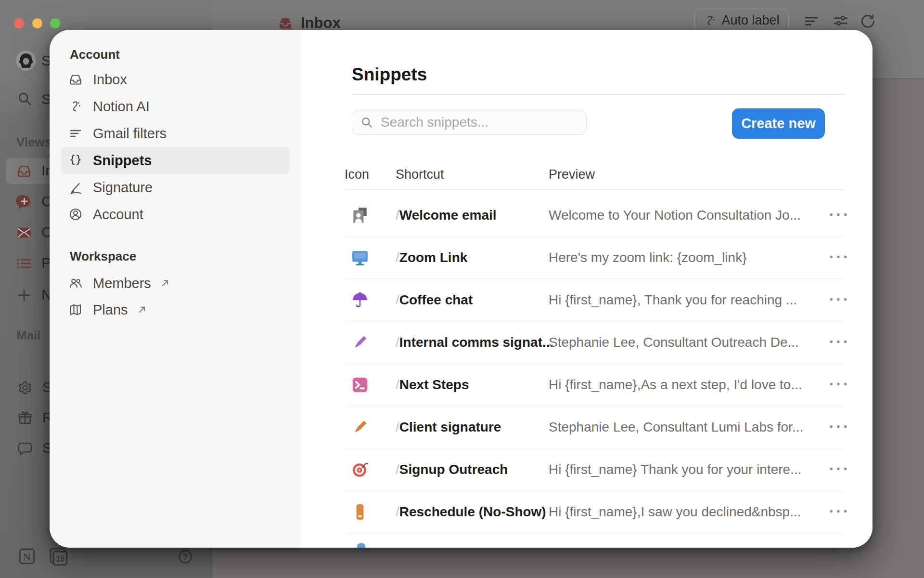 This screenshot has height=578, width=924. I want to click on refresh-icon, so click(868, 21).